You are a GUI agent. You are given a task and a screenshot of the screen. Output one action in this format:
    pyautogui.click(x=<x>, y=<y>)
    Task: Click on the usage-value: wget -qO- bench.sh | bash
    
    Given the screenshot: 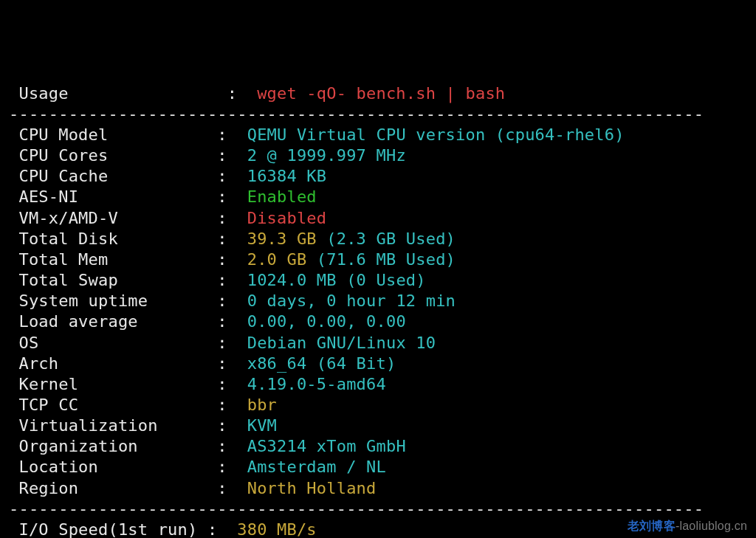 What is the action you would take?
    pyautogui.click(x=381, y=93)
    